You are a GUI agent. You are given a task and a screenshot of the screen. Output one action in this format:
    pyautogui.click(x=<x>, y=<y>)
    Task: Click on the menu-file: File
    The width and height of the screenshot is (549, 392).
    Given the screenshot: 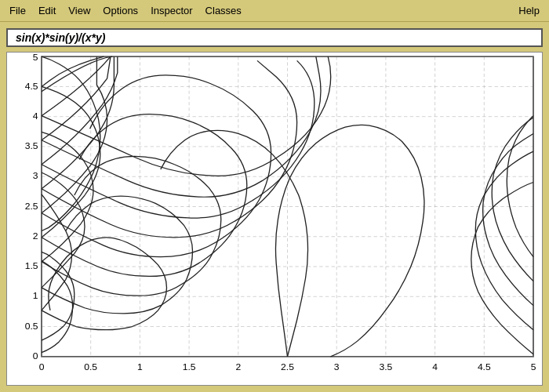 What is the action you would take?
    pyautogui.click(x=17, y=11)
    